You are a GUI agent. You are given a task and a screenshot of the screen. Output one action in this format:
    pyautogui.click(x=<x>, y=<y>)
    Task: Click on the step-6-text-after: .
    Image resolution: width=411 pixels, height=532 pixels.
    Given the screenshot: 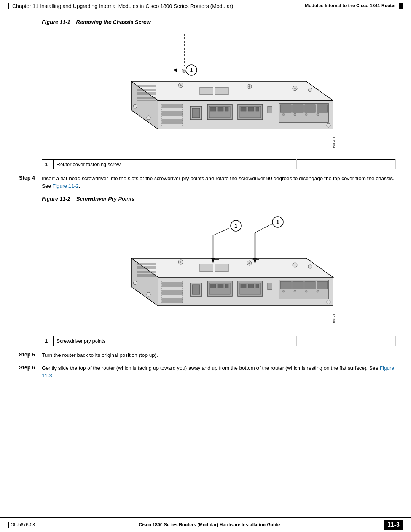 What is the action you would take?
    pyautogui.click(x=53, y=375)
    